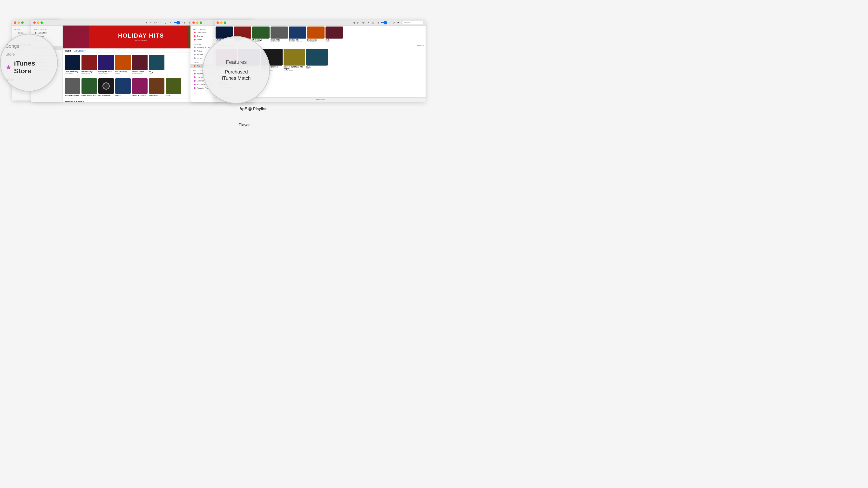  What do you see at coordinates (69, 51) in the screenshot?
I see `music-heading: Music -` at bounding box center [69, 51].